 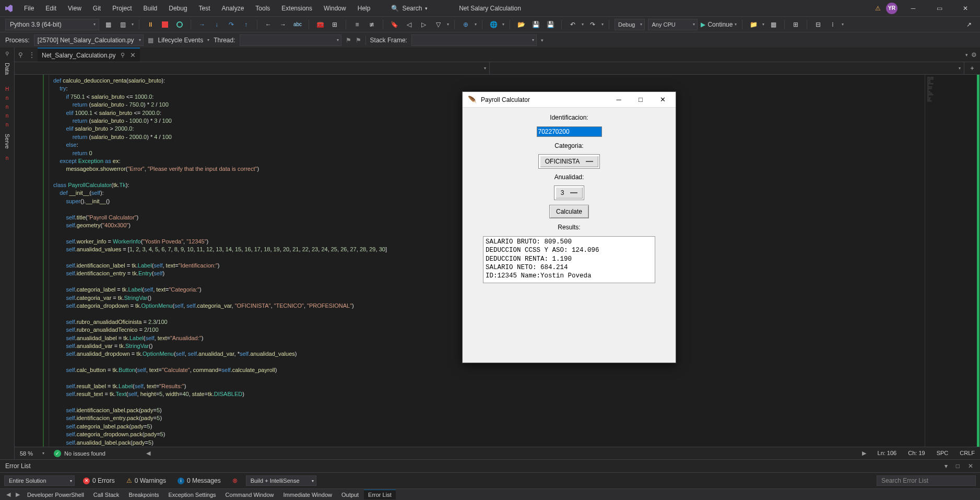 I want to click on user-avatar: YR, so click(x=892, y=8).